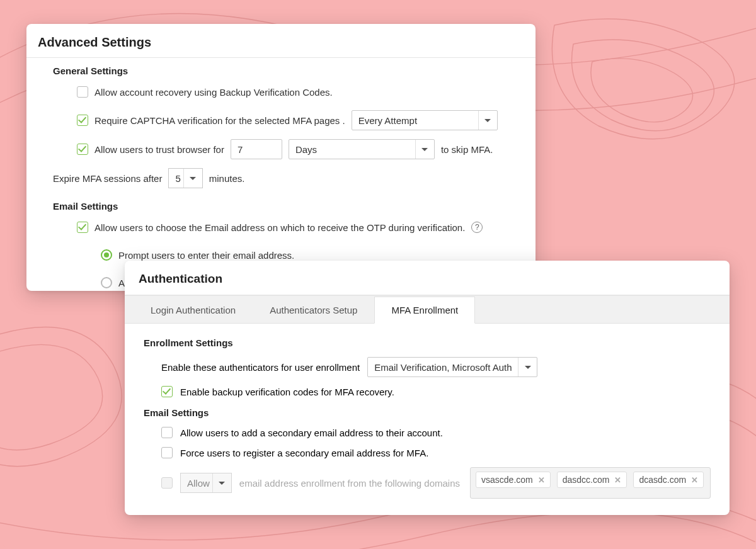  What do you see at coordinates (513, 480) in the screenshot?
I see `domain-token: vsascde.com ✕` at bounding box center [513, 480].